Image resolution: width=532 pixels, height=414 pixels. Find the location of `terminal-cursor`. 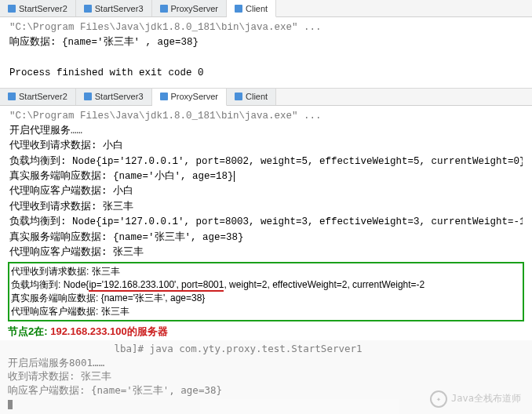

terminal-cursor is located at coordinates (10, 405).